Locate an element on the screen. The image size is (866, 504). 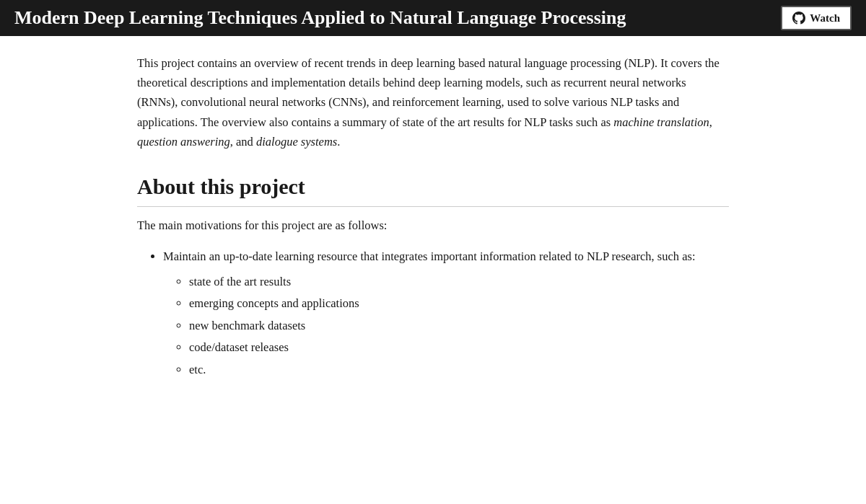
page-header: Modern Deep Learning Techniques Applied … is located at coordinates (433, 18).